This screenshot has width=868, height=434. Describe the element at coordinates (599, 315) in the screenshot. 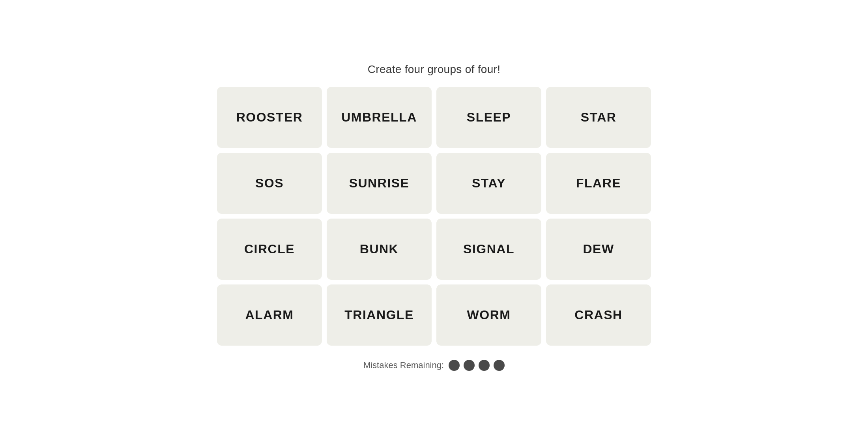

I see `word-card: CRASH` at that location.